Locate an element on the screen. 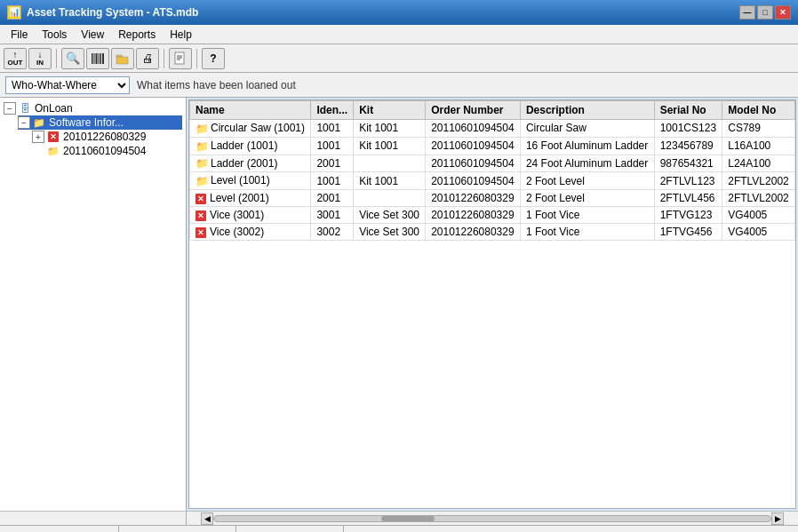  table-row: ✕Level (2001) 2001 20101226080329 2 Foot… is located at coordinates (492, 199).